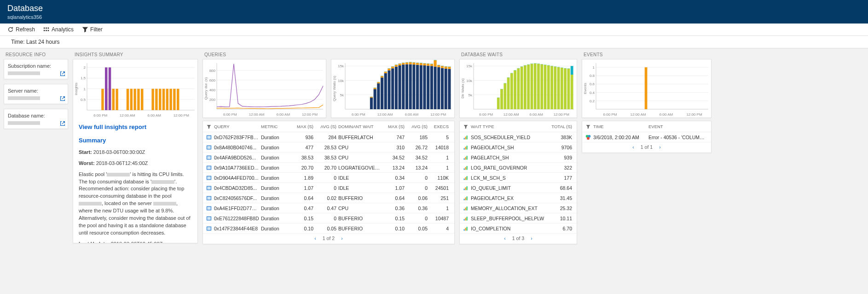 The width and height of the screenshot is (868, 294). Describe the element at coordinates (518, 198) in the screenshot. I see `table-row: PAGEIOLATCH_EX 31.45` at that location.